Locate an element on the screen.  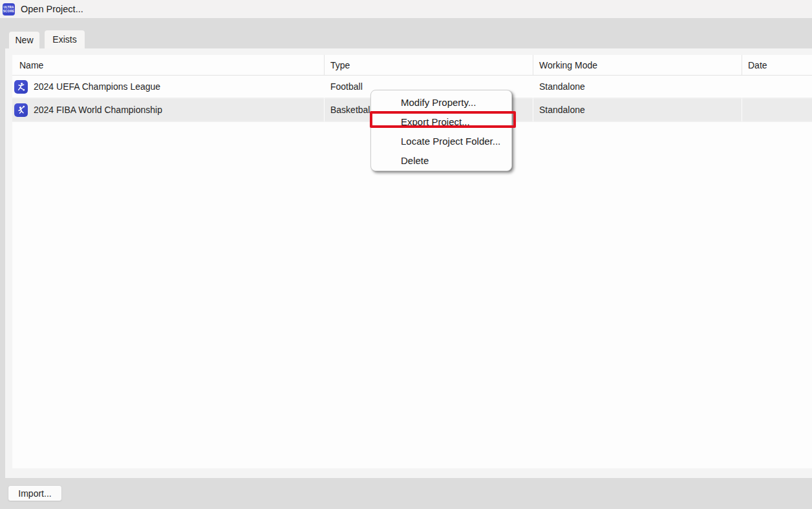
bottom-bar: Import... is located at coordinates (406, 493).